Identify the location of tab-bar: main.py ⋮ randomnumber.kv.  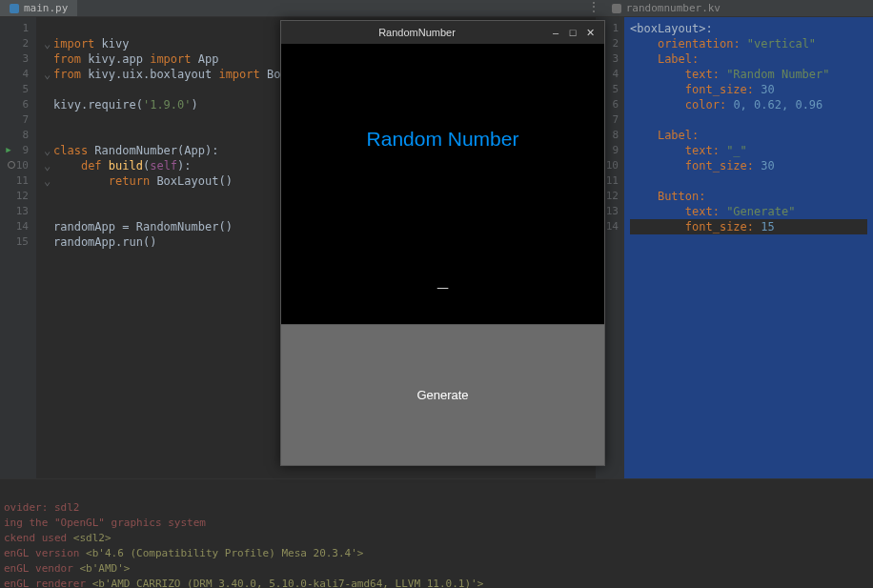
(436, 9).